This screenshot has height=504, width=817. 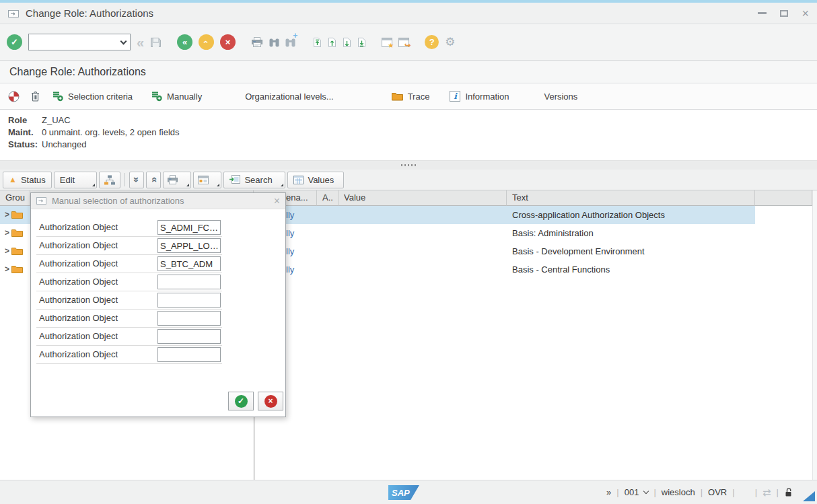 What do you see at coordinates (137, 180) in the screenshot?
I see `expand-all-button: »` at bounding box center [137, 180].